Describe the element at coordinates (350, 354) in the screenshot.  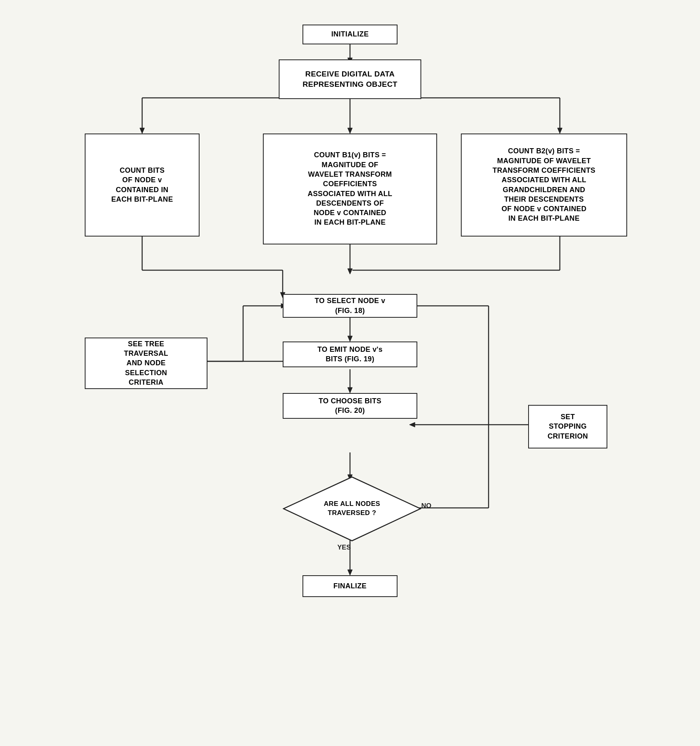
I see `emit-node-box: TO EMIT NODE v's BITS (FIG. 19)` at that location.